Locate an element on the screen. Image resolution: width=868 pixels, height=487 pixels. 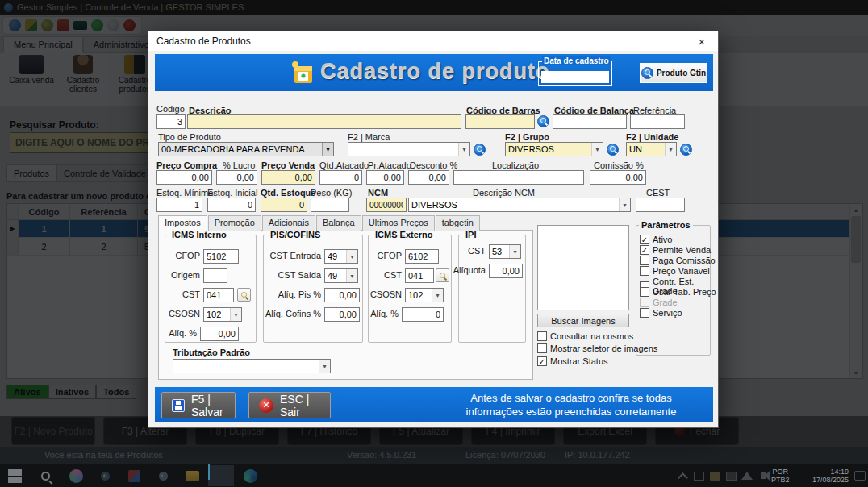
qtd-atacado-input is located at coordinates (340, 177).